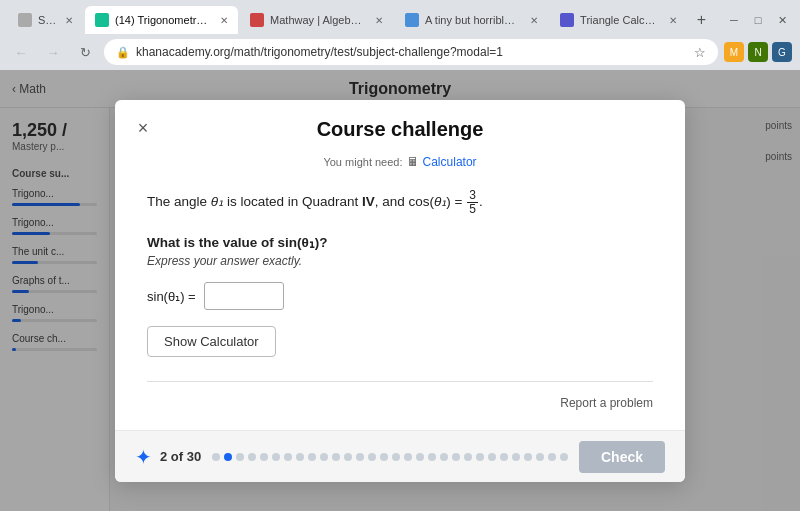 The width and height of the screenshot is (800, 511). Describe the element at coordinates (318, 20) in the screenshot. I see `tab-mathway-label: Mathway | Algebra Problem Sol...` at that location.